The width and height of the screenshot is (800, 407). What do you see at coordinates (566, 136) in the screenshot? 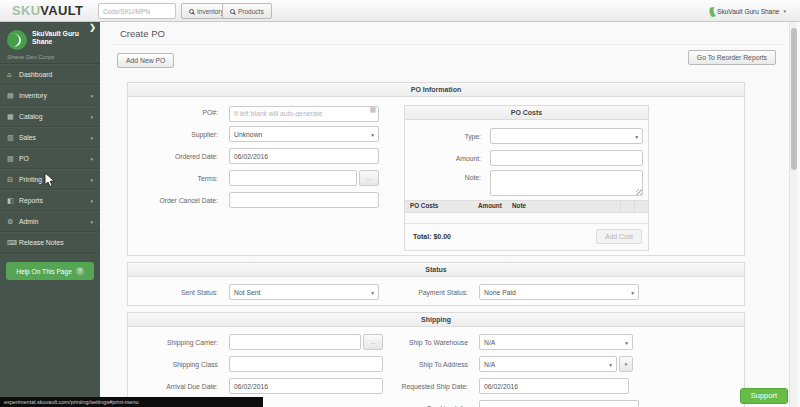
I see `cost-type-select` at bounding box center [566, 136].